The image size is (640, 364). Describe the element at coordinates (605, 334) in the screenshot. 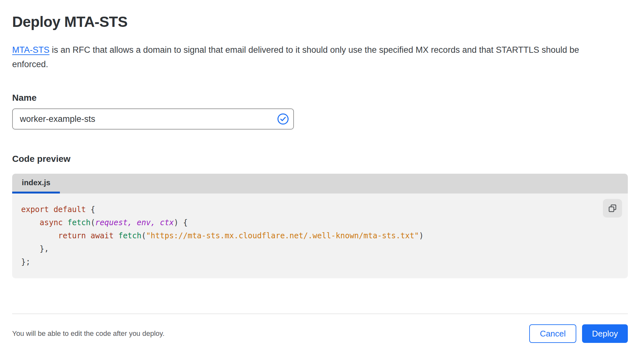

I see `deploy-button: Deploy` at that location.